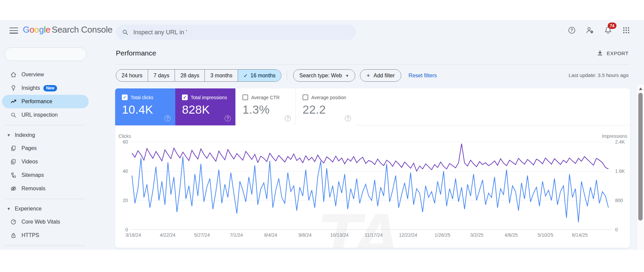 The image size is (644, 272). Describe the element at coordinates (641, 167) in the screenshot. I see `vertical-scrollbar` at that location.